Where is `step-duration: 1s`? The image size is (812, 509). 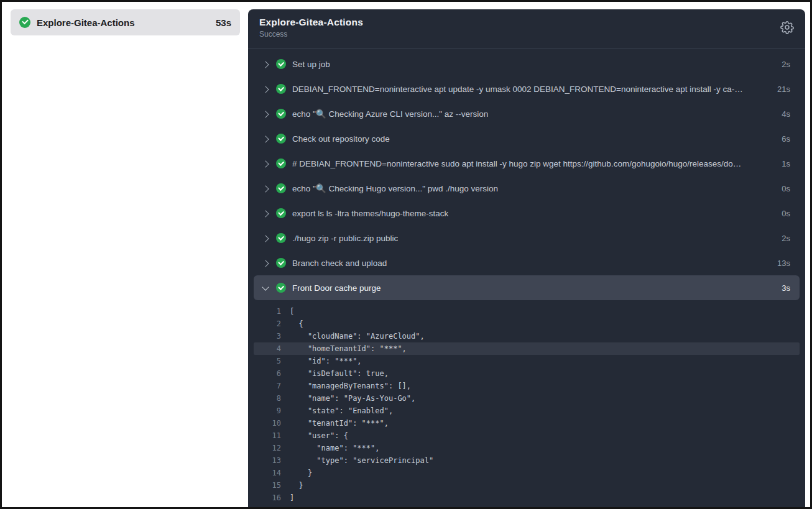 step-duration: 1s is located at coordinates (786, 164).